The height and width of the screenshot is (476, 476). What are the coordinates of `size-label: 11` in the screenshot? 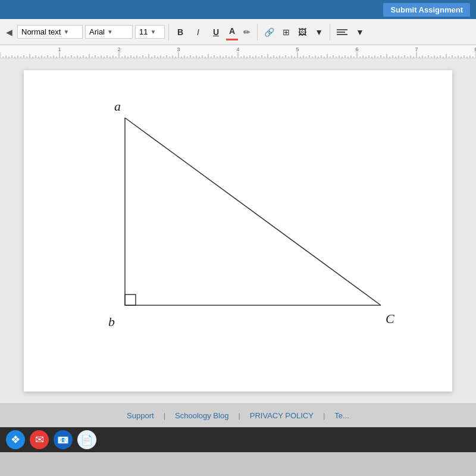 It's located at (143, 32).